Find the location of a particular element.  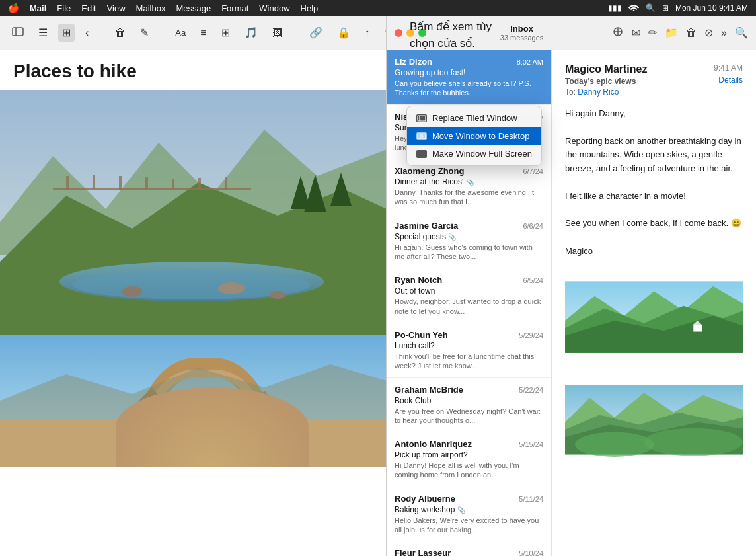

new-message-button: ✏ is located at coordinates (653, 33).